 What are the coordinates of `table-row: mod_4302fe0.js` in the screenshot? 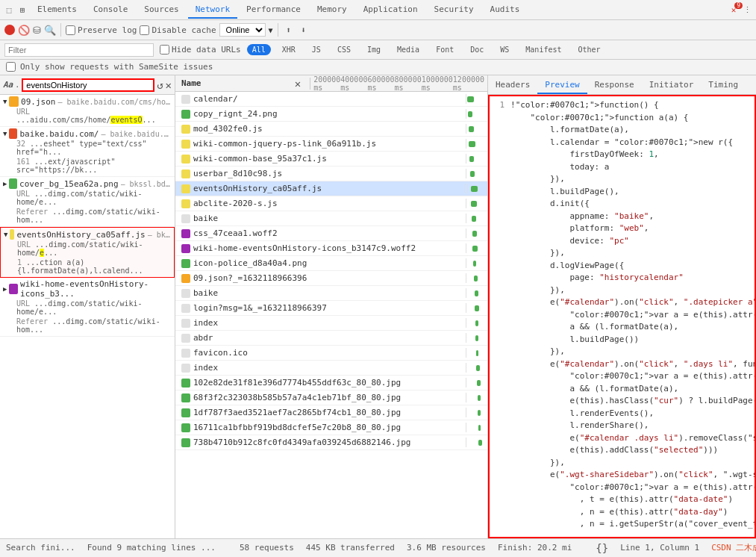 It's located at (331, 129).